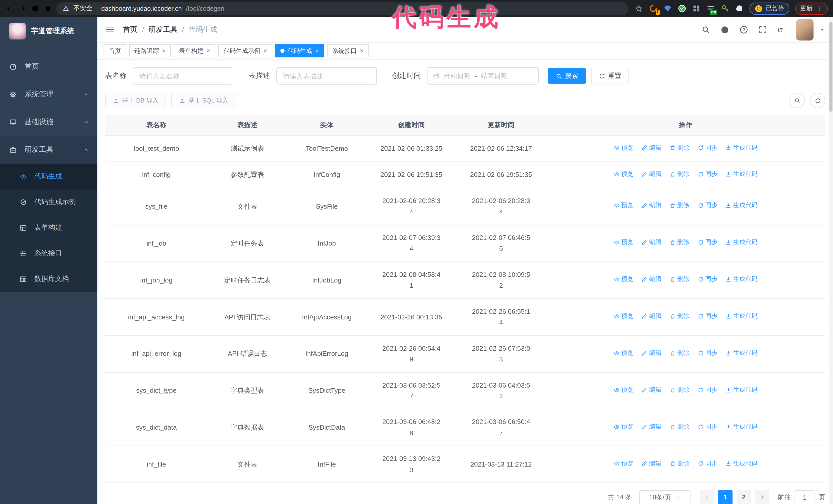 This screenshot has width=833, height=504. I want to click on import-db-button: 基于 DB 导入, so click(136, 101).